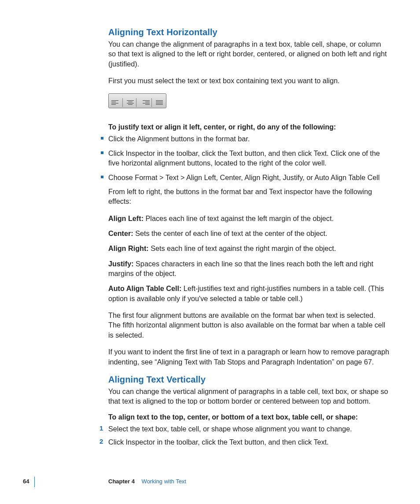 This screenshot has height=504, width=420. What do you see at coordinates (249, 293) in the screenshot?
I see `definition: Auto Align Table Cell: Left-justifies te…` at bounding box center [249, 293].